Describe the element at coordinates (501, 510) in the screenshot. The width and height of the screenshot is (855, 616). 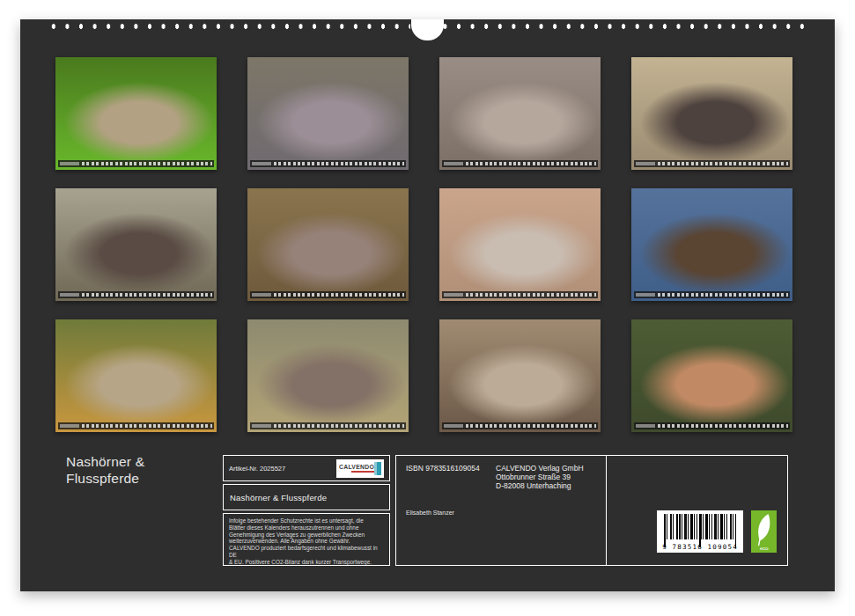
I see `publisher-cell: ISBN 9783516109054 CALVENDO Verlag GmbH …` at that location.